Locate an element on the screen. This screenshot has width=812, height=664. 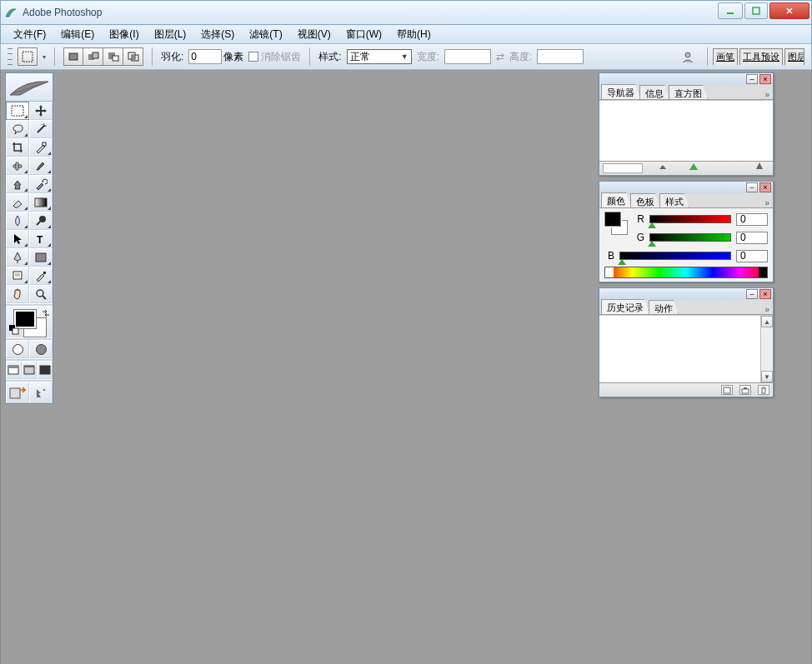
eyedropper-tool is located at coordinates (41, 276).